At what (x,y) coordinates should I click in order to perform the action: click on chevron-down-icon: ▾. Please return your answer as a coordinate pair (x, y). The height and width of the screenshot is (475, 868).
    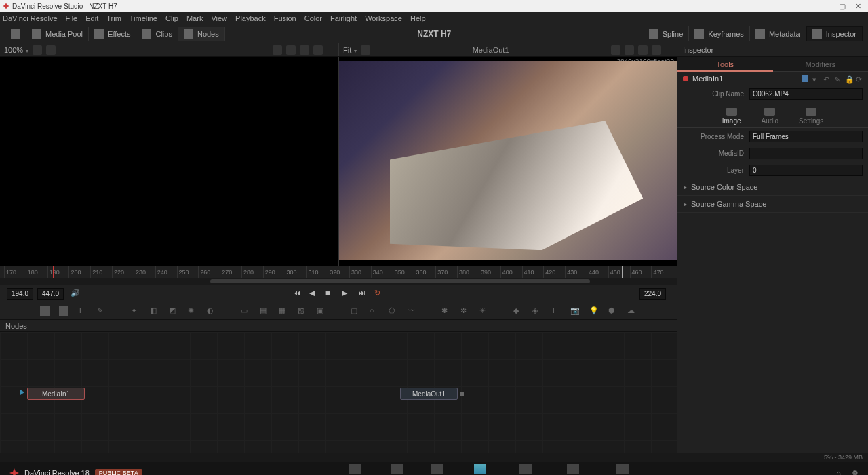
    Looking at the image, I should click on (816, 79).